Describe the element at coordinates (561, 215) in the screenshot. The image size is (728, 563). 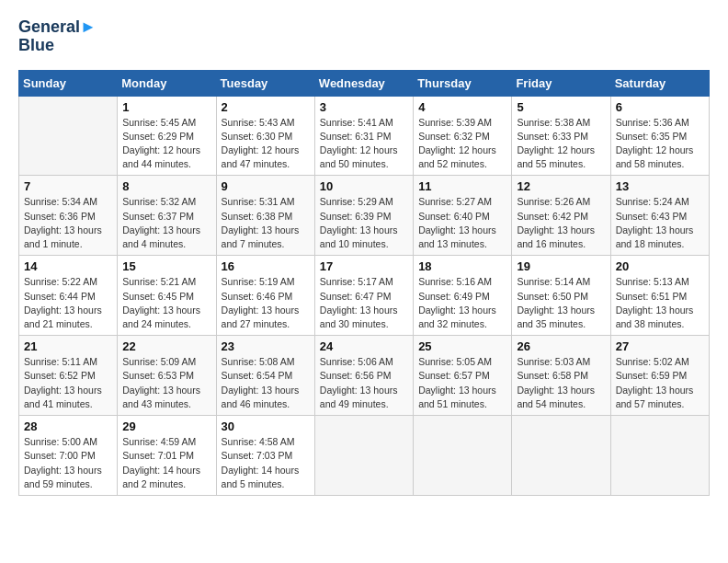
I see `calendar-cell: 12Sunrise: 5:26 AM Sunset: 6:42 PM Dayli…` at that location.